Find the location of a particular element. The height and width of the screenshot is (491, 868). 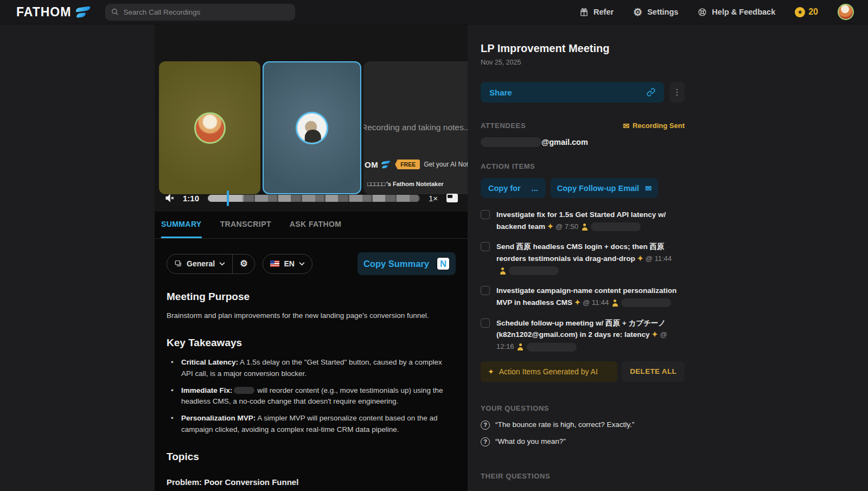

current-time: 1:10 is located at coordinates (191, 199).